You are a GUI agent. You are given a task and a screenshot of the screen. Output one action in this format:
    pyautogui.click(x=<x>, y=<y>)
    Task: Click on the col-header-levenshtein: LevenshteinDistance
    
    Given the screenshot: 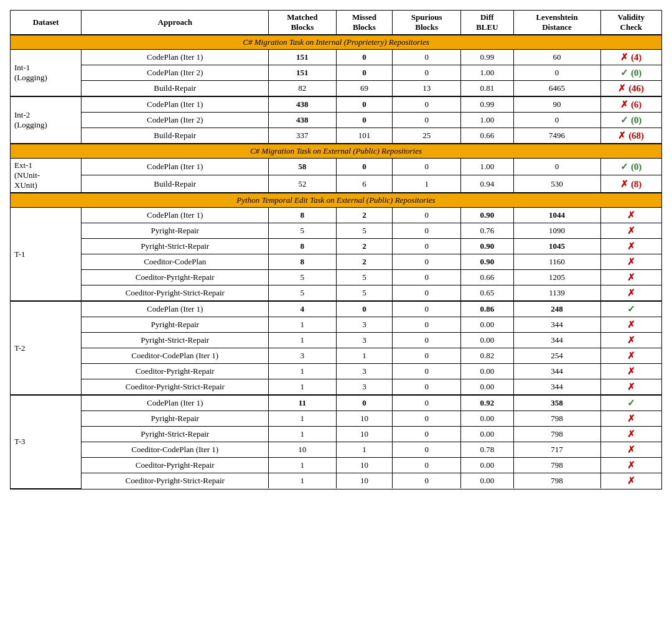 What is the action you would take?
    pyautogui.click(x=557, y=22)
    